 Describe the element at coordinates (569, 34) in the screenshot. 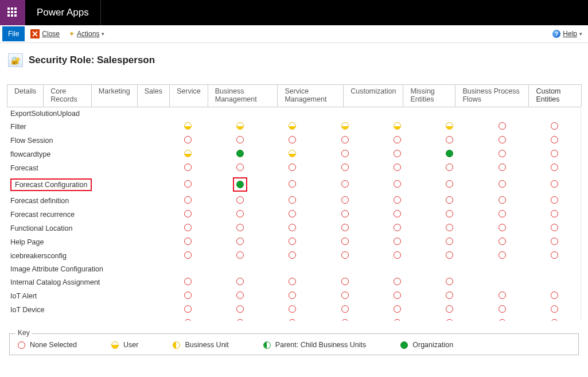

I see `help-button: ? Help ▾` at that location.